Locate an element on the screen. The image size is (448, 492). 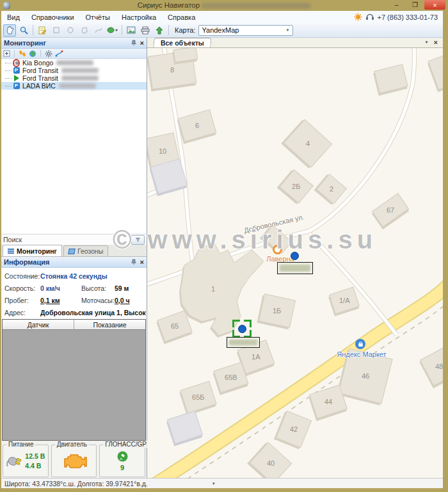
state-label: Состояние: is located at coordinates (22, 276).